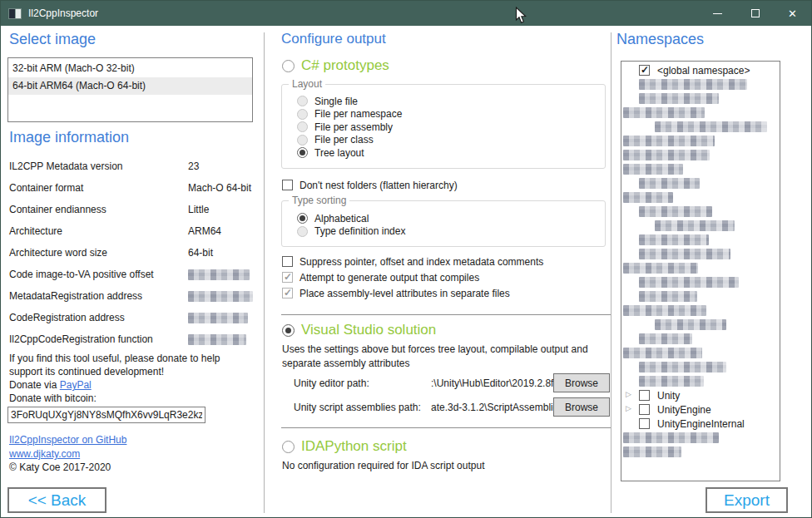 The height and width of the screenshot is (518, 812). Describe the element at coordinates (359, 330) in the screenshot. I see `visual-studio-option: Visual Studio solution` at that location.